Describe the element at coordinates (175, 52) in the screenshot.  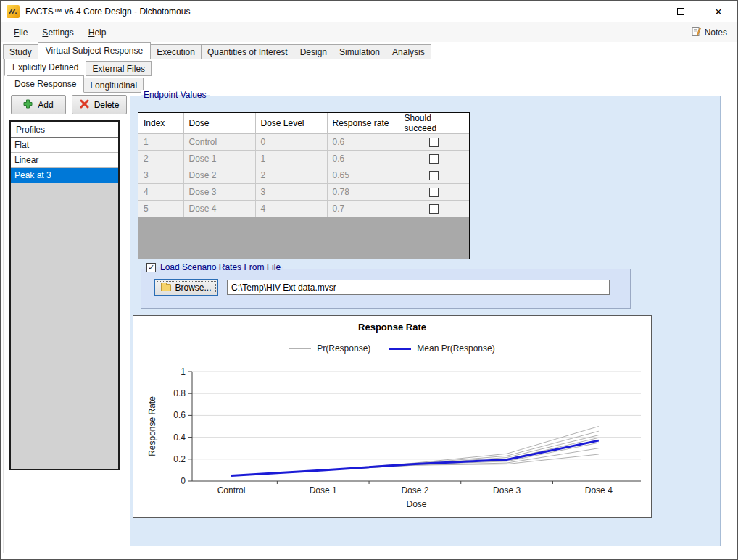
I see `tab-execution: Execution` at that location.